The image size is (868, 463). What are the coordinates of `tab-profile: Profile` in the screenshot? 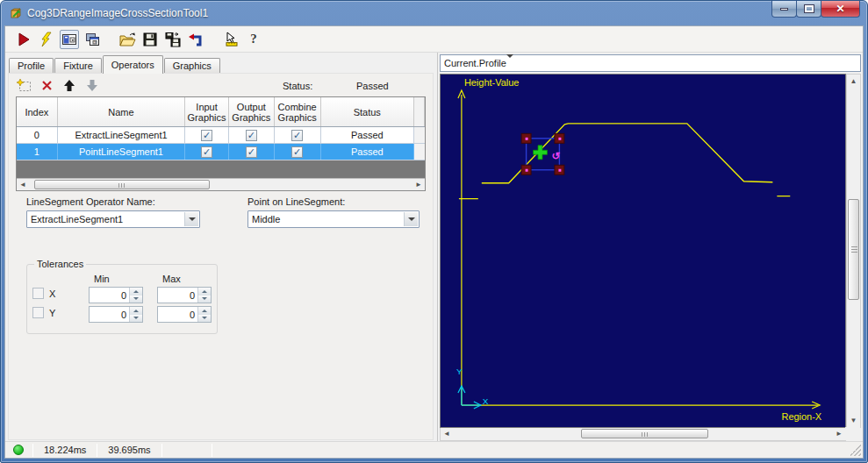 It's located at (32, 66).